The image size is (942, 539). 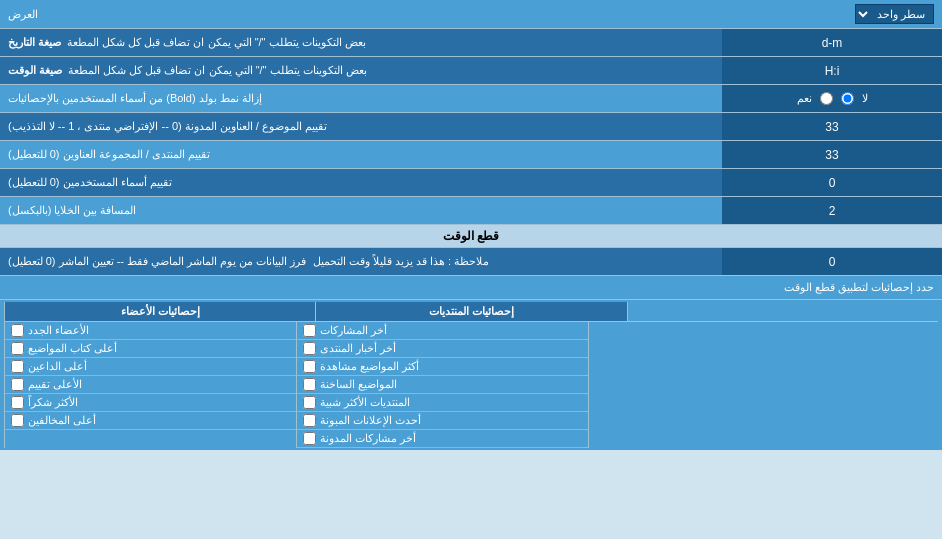 What do you see at coordinates (361, 182) in the screenshot?
I see `user-names-label: تقييم أسماء المستخدمين (0 للتعطيل)` at bounding box center [361, 182].